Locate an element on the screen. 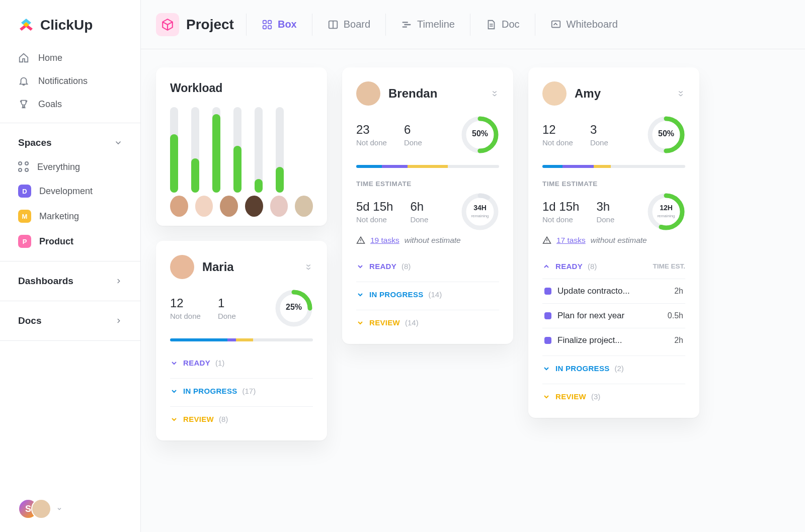 This screenshot has height=532, width=805. nav-primary: Home Notifications Goals is located at coordinates (70, 81).